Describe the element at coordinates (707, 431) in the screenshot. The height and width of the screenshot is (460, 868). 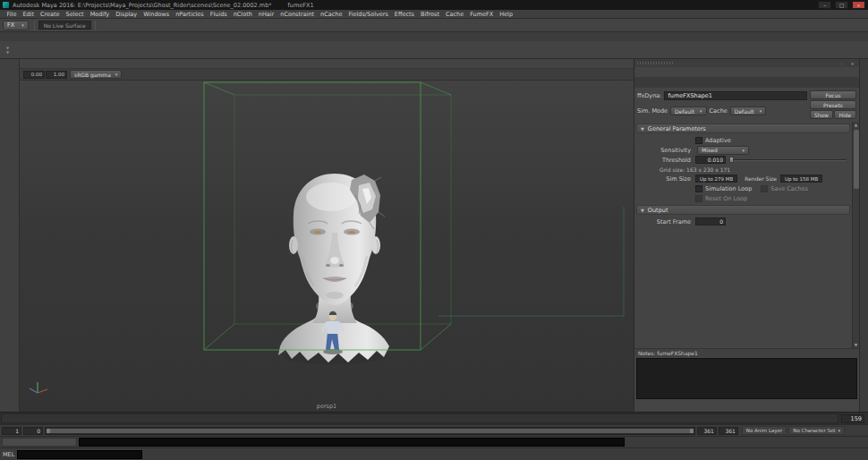
I see `playback-end-field: 361` at that location.